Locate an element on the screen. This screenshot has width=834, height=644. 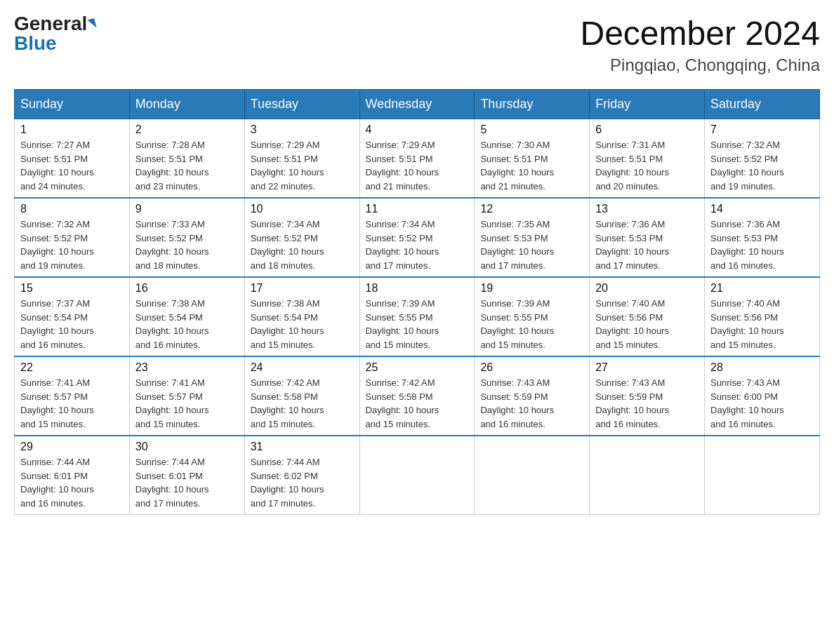
header-friday: Friday is located at coordinates (647, 105).